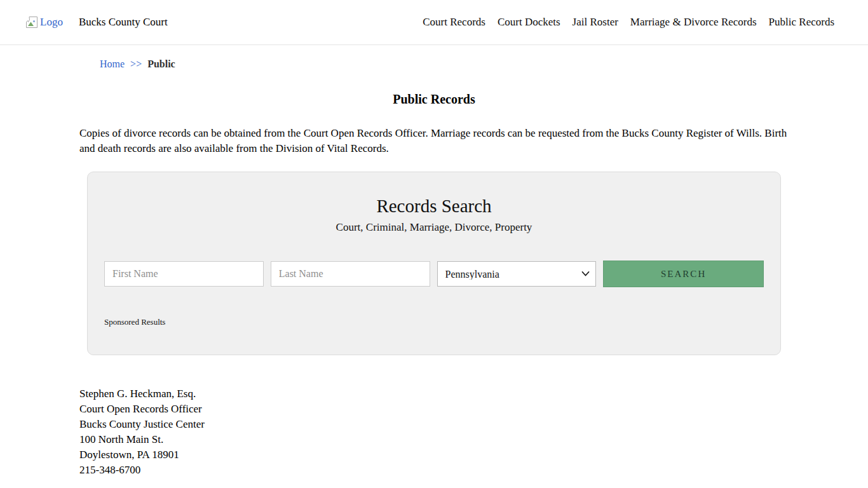  I want to click on logo-alt-text: Logo, so click(51, 22).